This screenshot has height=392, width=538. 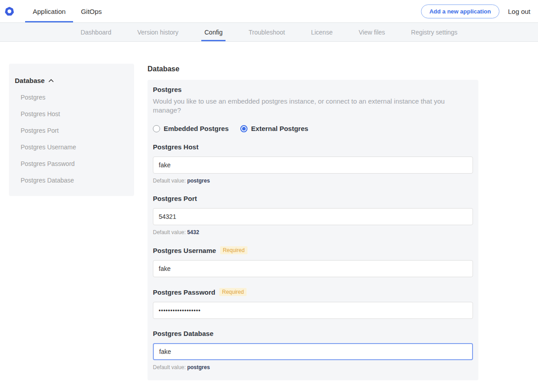 I want to click on subnav-item-dashboard: Dashboard, so click(x=96, y=32).